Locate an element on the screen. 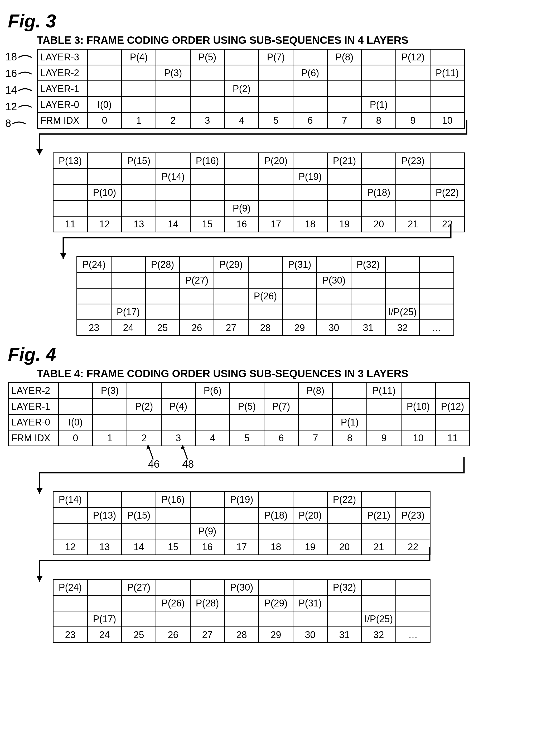 The image size is (556, 756). cell: P(26) is located at coordinates (266, 296).